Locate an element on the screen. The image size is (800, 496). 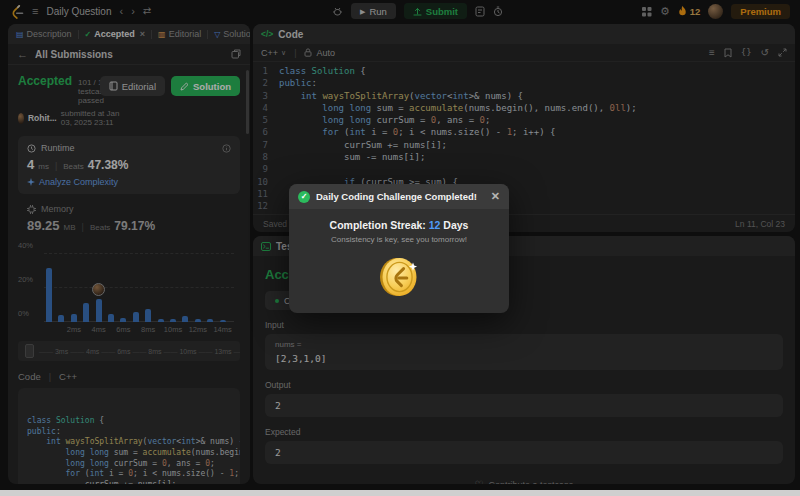
modal-body: Completion Streak: 12 Days Consistency i… is located at coordinates (399, 261).